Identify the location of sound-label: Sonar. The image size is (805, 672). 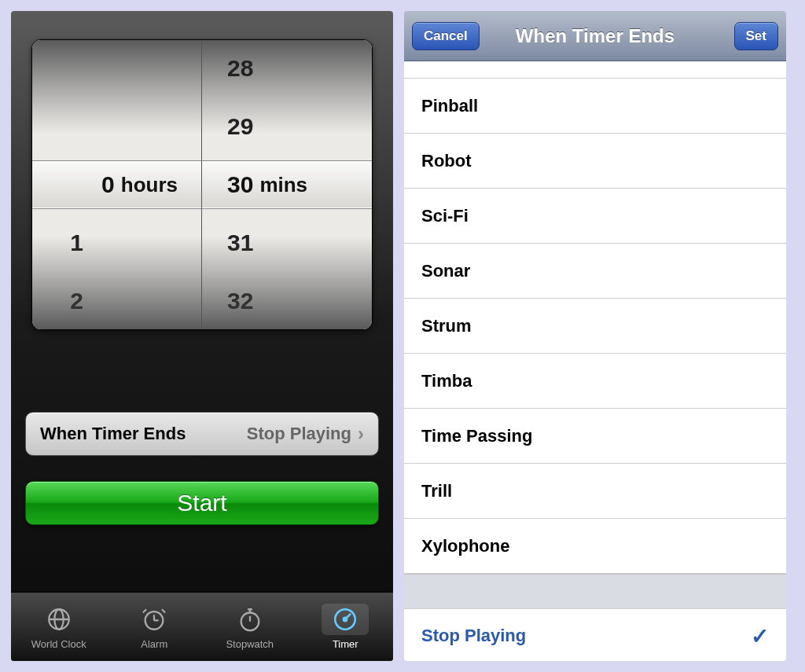
(446, 271).